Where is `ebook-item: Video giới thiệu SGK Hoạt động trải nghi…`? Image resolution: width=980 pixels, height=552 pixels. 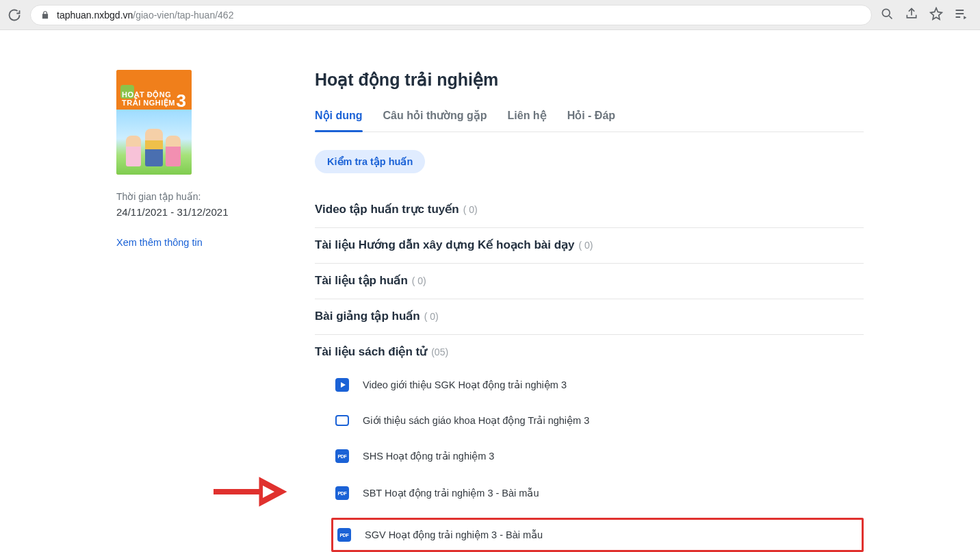 ebook-item: Video giới thiệu SGK Hoạt động trải nghi… is located at coordinates (599, 385).